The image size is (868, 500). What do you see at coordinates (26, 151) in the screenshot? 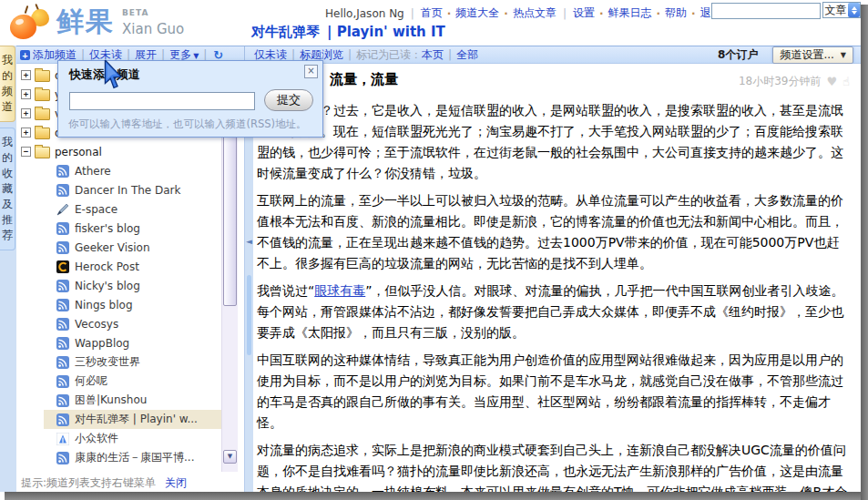
I see `collapse-icon: −` at bounding box center [26, 151].